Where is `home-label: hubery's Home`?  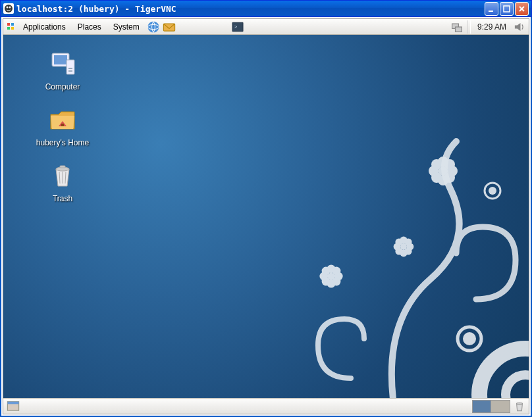 home-label: hubery's Home is located at coordinates (63, 143).